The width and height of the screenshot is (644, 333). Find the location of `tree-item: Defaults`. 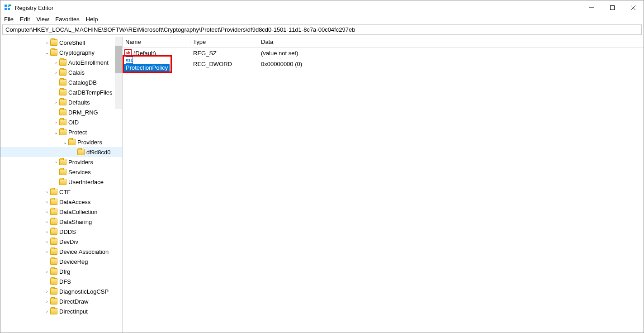

tree-item: Defaults is located at coordinates (62, 102).